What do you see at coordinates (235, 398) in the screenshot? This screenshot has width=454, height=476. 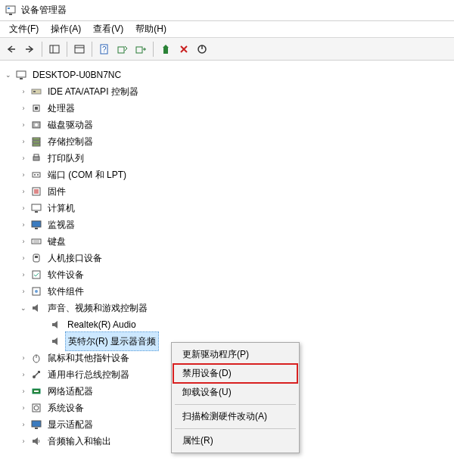 I see `context-menu: 更新驱动程序(P) 禁用设备(D) 卸载设备(U) 扫描检测硬件改动(A) 属性…` at bounding box center [235, 398].